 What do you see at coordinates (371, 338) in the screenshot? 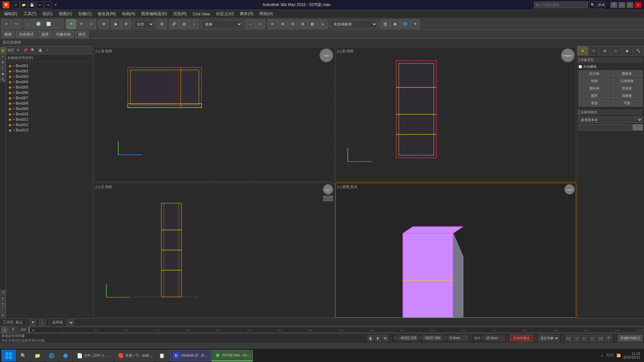
I see `lock-btn: 🔒` at bounding box center [371, 338].